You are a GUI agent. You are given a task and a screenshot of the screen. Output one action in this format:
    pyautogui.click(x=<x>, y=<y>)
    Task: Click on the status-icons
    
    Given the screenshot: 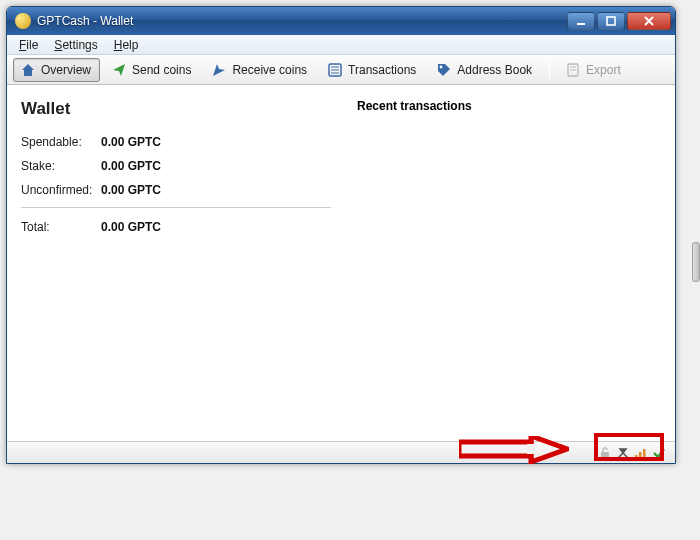 What is the action you would take?
    pyautogui.click(x=632, y=453)
    